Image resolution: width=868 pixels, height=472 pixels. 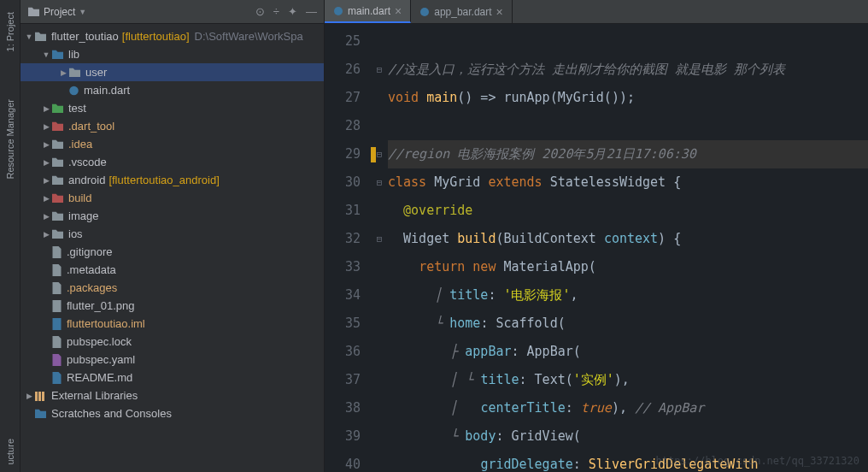 I want to click on tree-metadata: .metadata, so click(x=173, y=270).